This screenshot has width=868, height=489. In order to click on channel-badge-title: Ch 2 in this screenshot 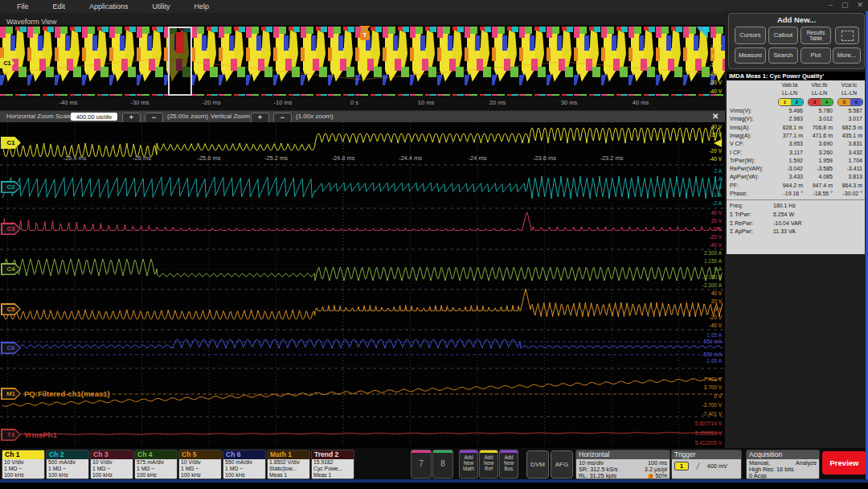, I will do `click(68, 455)`.